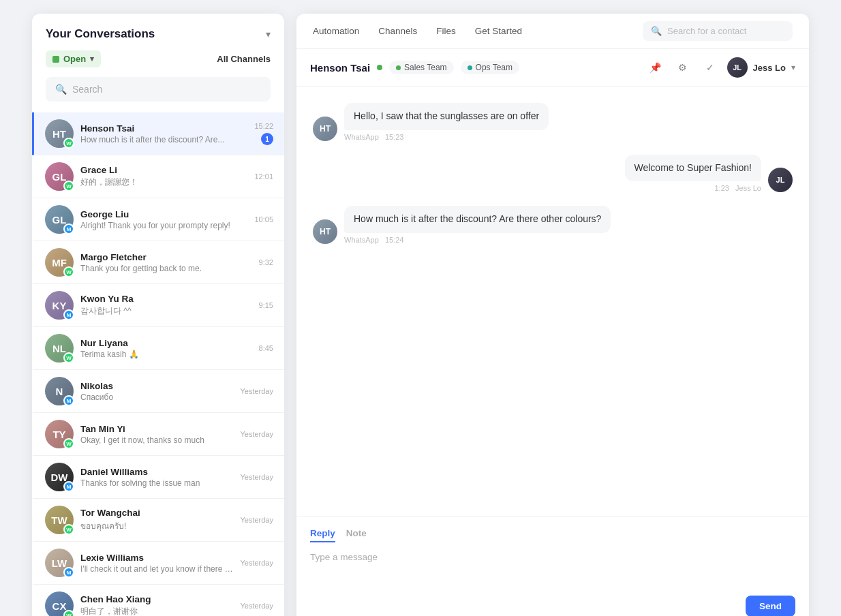  What do you see at coordinates (421, 67) in the screenshot?
I see `sales-team-badge: Sales Team` at bounding box center [421, 67].